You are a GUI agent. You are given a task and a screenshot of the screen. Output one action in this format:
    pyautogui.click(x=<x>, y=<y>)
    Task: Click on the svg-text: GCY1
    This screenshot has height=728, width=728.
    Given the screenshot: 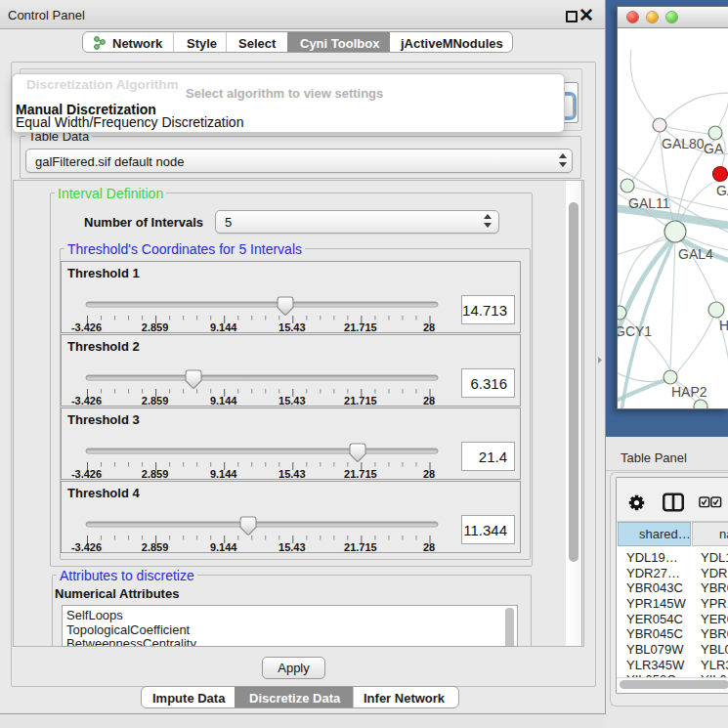 What is the action you would take?
    pyautogui.click(x=635, y=331)
    